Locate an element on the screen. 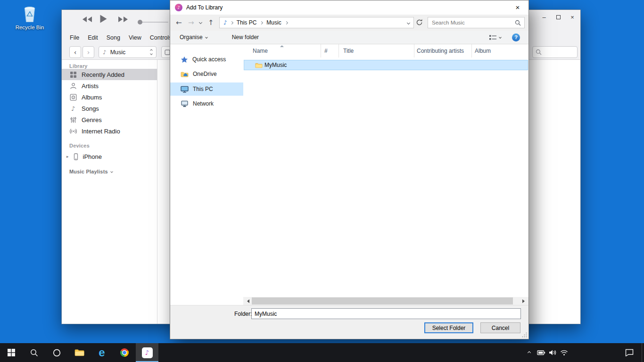  sidebar-item-label: Internet Radio is located at coordinates (101, 131).